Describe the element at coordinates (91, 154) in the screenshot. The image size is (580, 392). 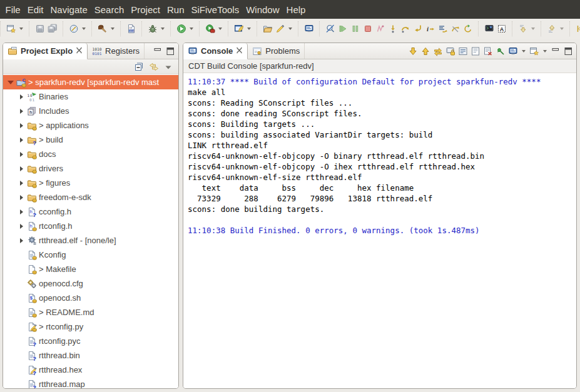
I see `tree-item: docs` at that location.